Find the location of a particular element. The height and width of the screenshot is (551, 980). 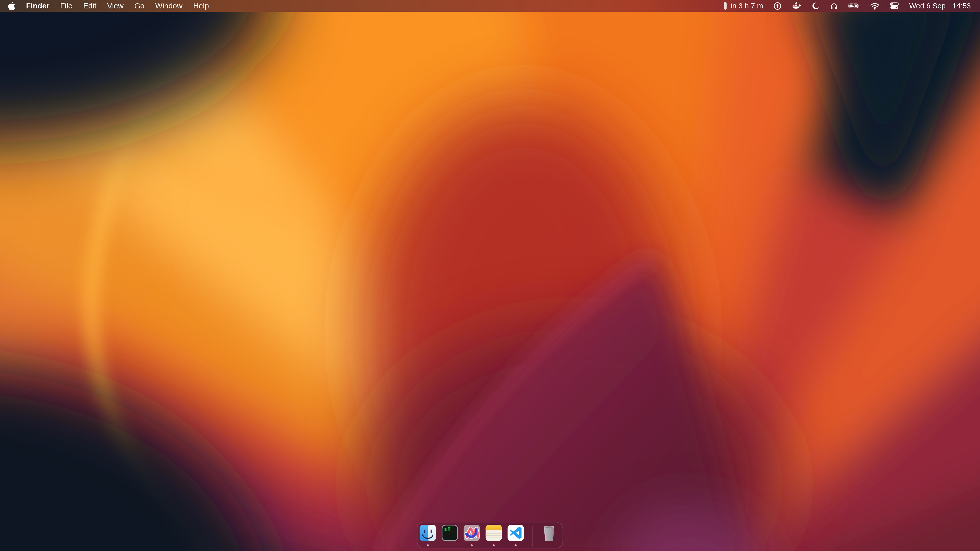

menu-help: Help is located at coordinates (201, 6).